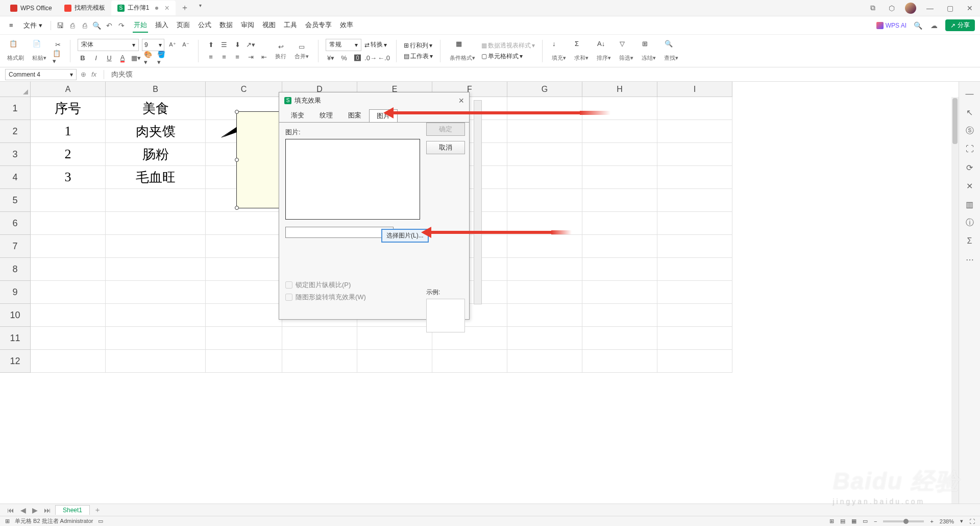 The width and height of the screenshot is (980, 526). Describe the element at coordinates (143, 8) in the screenshot. I see `app-tab-workbook: S 工作簿1 ×` at that location.